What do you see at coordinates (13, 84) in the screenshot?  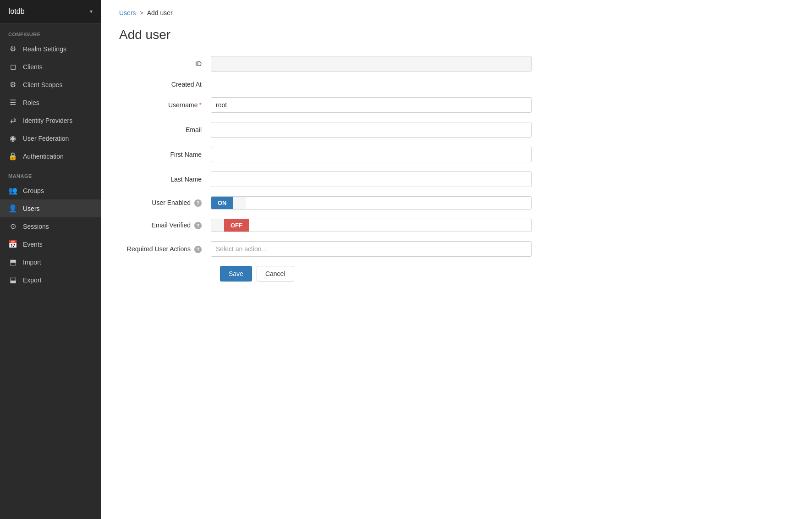 I see `client-scopes-icon: ⚙` at bounding box center [13, 84].